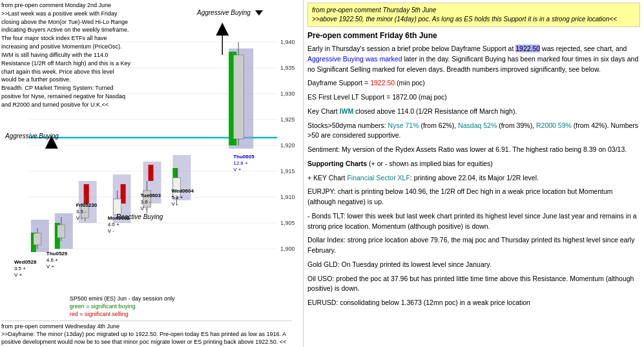  Describe the element at coordinates (81, 212) in the screenshot. I see `svg-text: 3.5 -` at that location.